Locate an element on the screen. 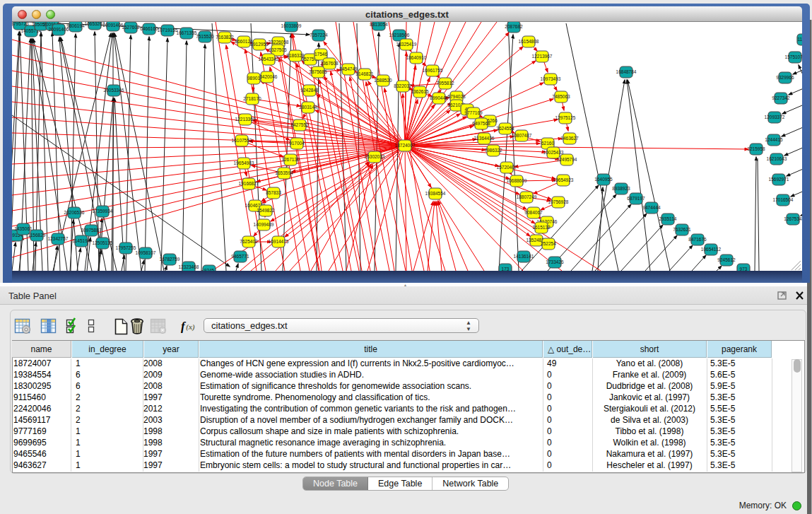  svg-text: 1362615 is located at coordinates (420, 92).